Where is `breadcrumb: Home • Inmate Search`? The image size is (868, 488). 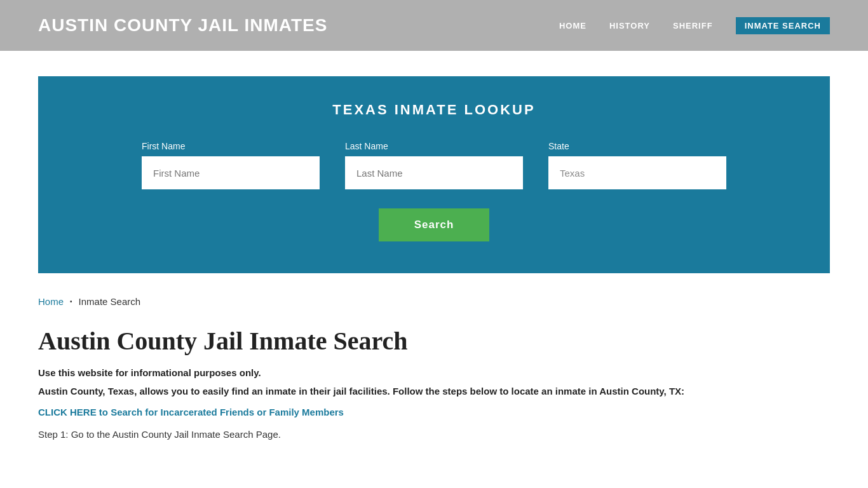
breadcrumb: Home • Inmate Search is located at coordinates (434, 294).